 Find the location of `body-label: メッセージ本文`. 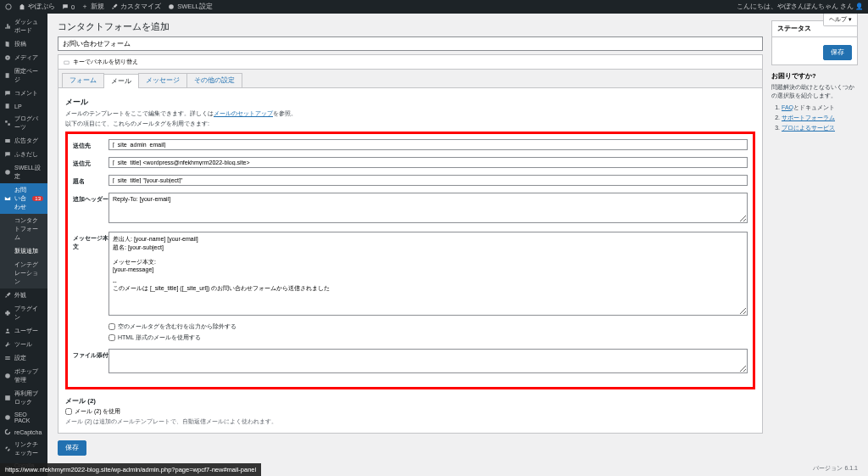

body-label: メッセージ本文 is located at coordinates (91, 241).